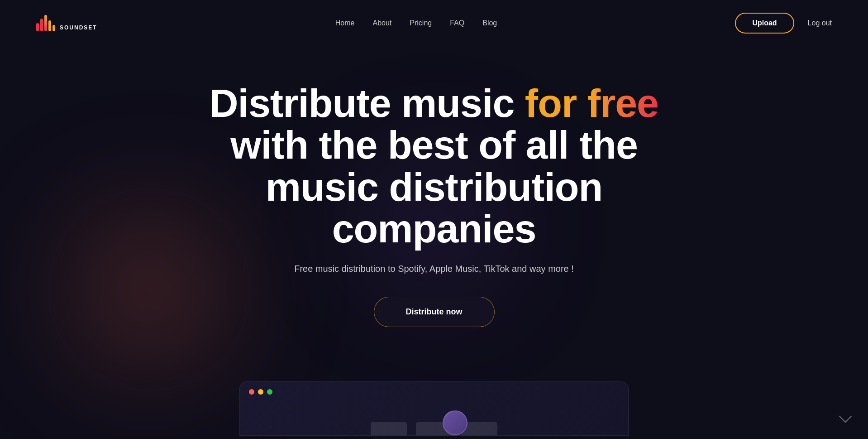 The image size is (868, 439). Describe the element at coordinates (416, 23) in the screenshot. I see `nav-links: Home About Pricing FAQ Blog` at that location.